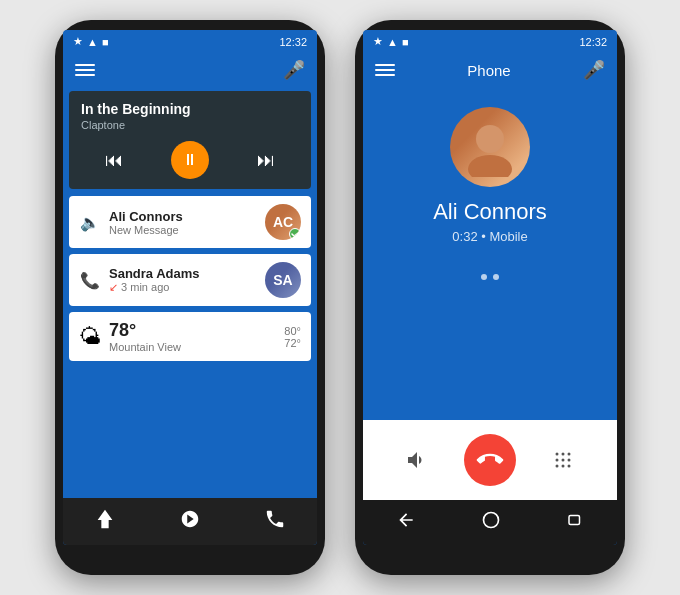 The image size is (680, 595). Describe the element at coordinates (85, 70) in the screenshot. I see `menu-button-left` at that location.